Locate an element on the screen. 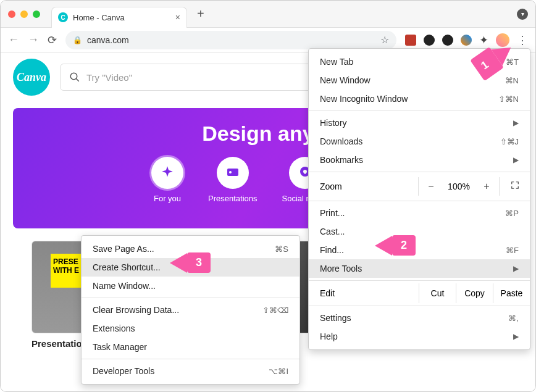 Image resolution: width=536 pixels, height=392 pixels. tab-overflow-icon: ▾ is located at coordinates (522, 14).